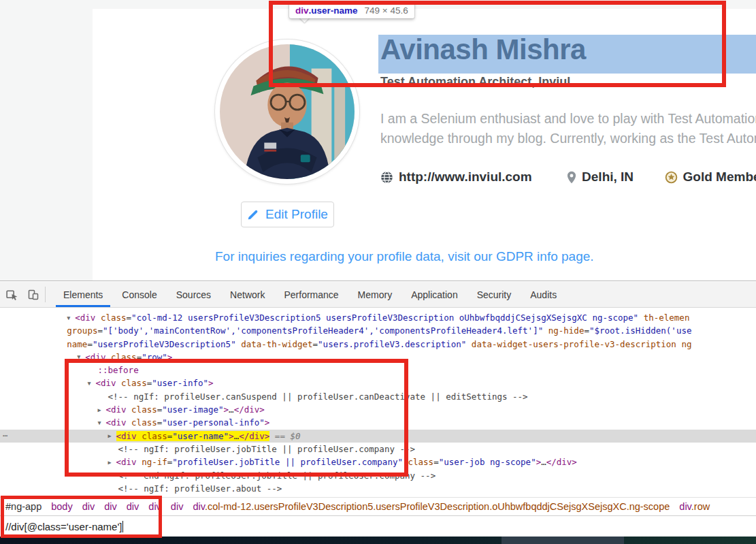 Image resolution: width=756 pixels, height=544 pixels. Describe the element at coordinates (431, 507) in the screenshot. I see `breadcrumb-item: div.col-md-12.usersProfileV3Description5…` at that location.